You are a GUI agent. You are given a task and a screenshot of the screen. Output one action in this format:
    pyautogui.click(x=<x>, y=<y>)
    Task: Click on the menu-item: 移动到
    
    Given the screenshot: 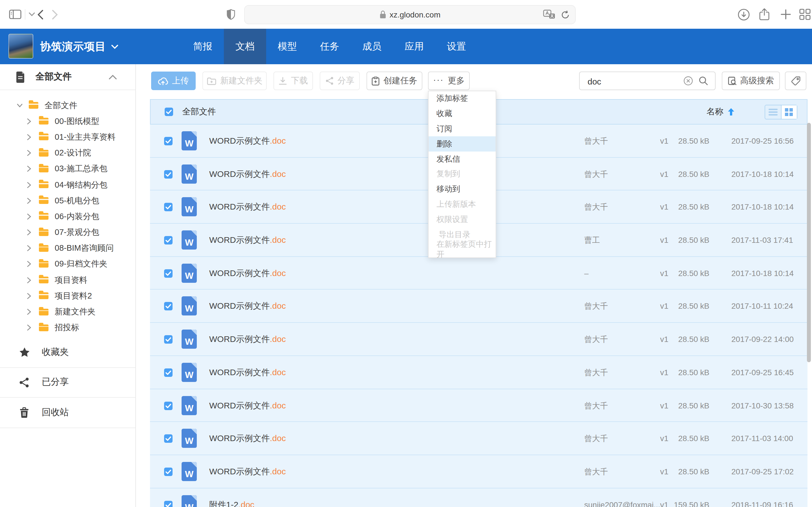 What is the action you would take?
    pyautogui.click(x=462, y=190)
    